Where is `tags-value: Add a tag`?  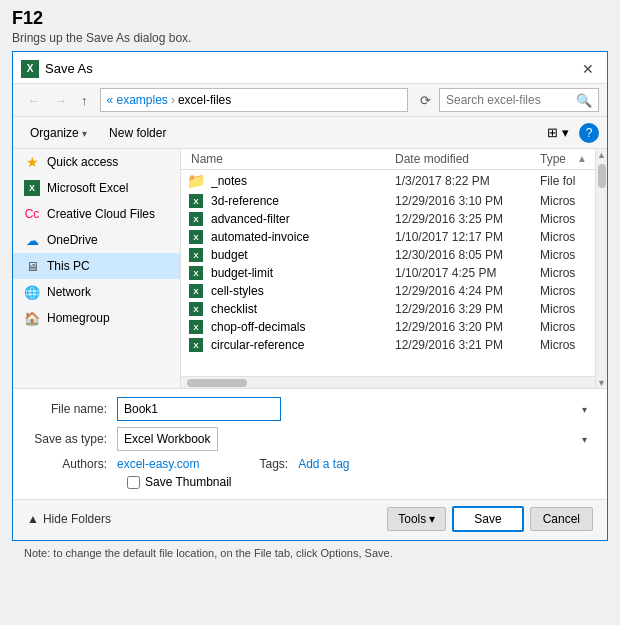
tags-value: Add a tag is located at coordinates (324, 464).